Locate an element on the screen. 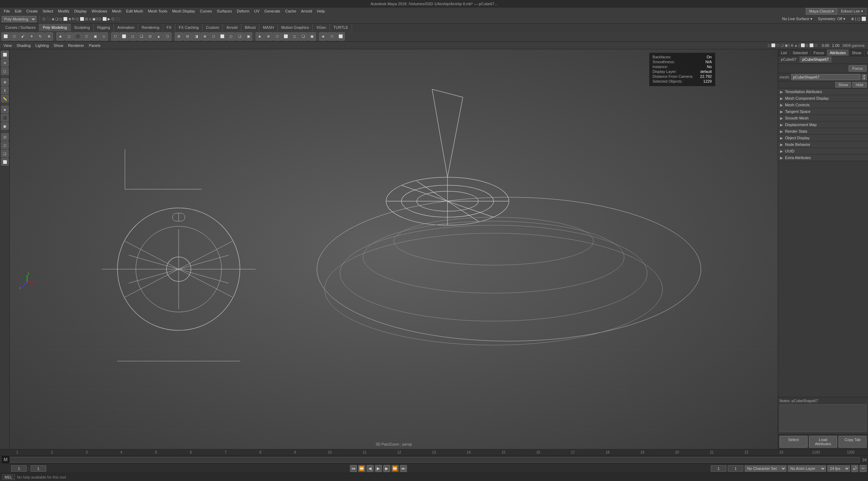  tab-fx: FX is located at coordinates (169, 27).